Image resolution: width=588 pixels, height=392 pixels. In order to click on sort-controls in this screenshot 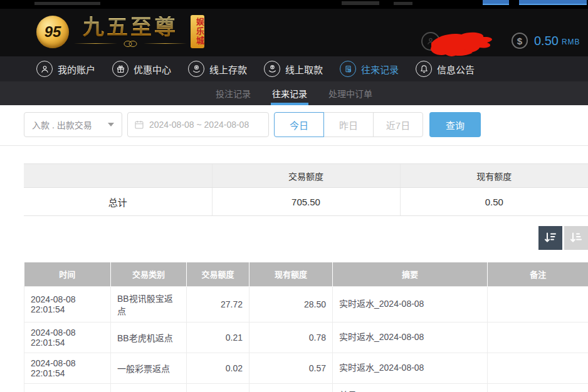, I will do `click(306, 238)`.